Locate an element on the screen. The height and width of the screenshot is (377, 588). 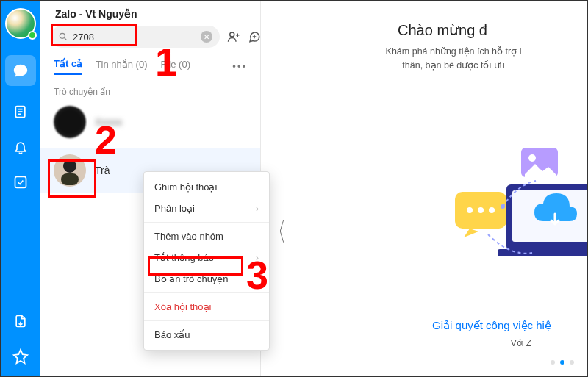
nav-chat is located at coordinates (21, 71).